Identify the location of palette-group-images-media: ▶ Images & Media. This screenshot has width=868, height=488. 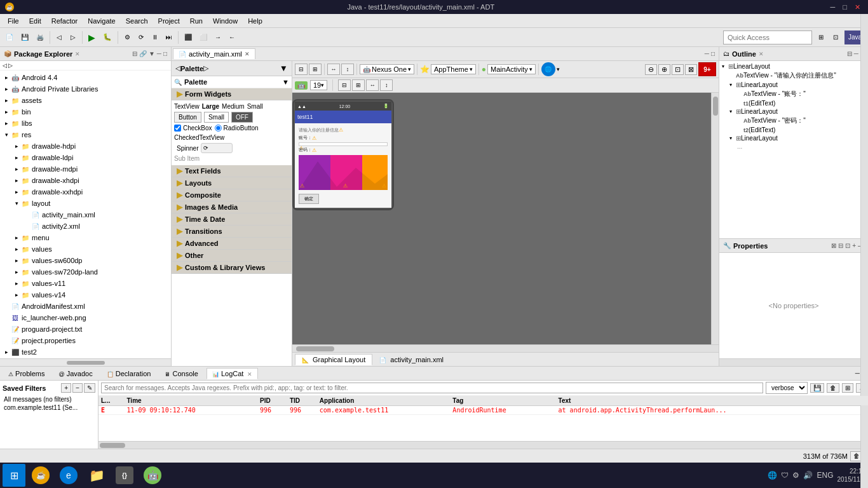
(231, 207).